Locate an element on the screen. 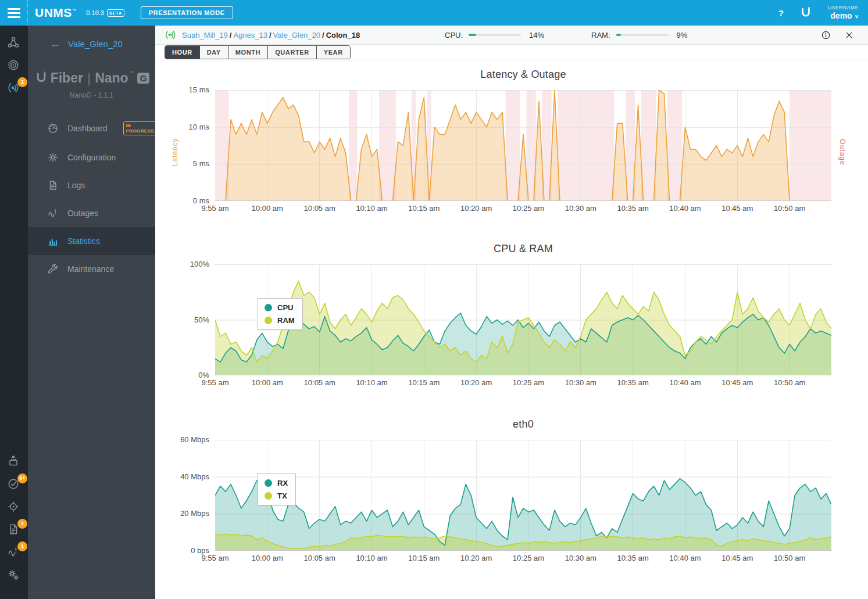 Image resolution: width=868 pixels, height=599 pixels. user-menu: USERNAME demo∨ is located at coordinates (843, 13).